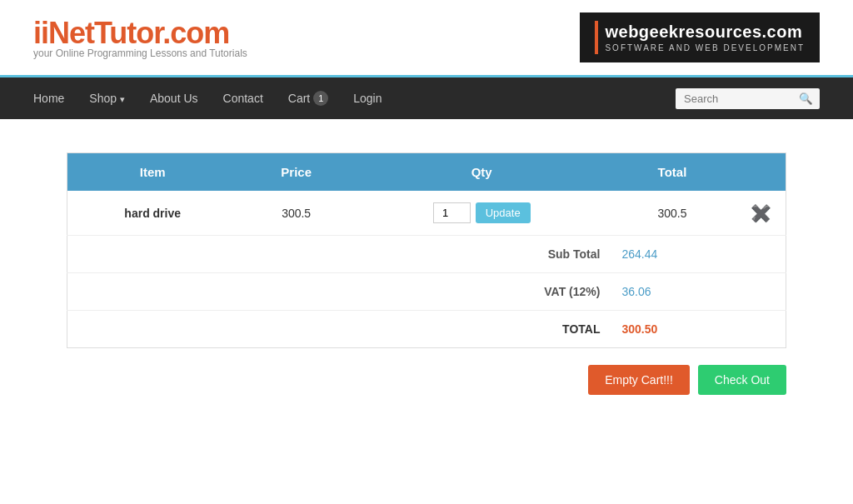 This screenshot has height=504, width=853. I want to click on item-price: 300.5, so click(297, 213).